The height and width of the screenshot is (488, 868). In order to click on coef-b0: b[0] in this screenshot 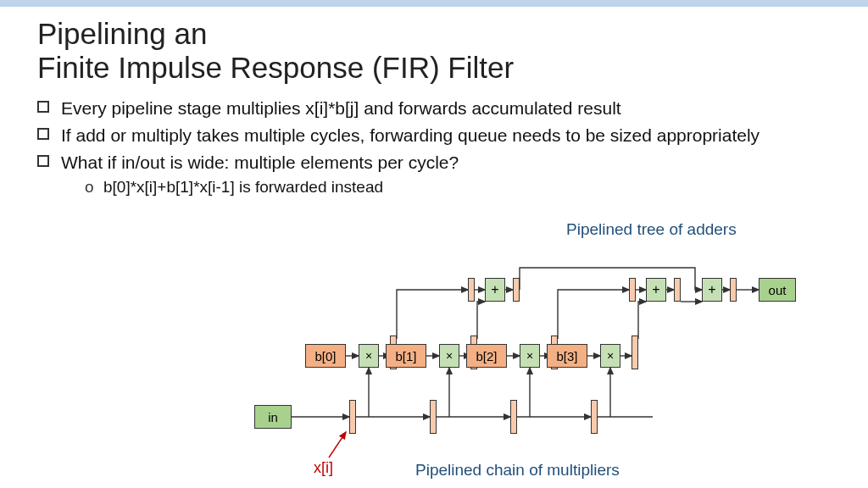, I will do `click(326, 356)`.